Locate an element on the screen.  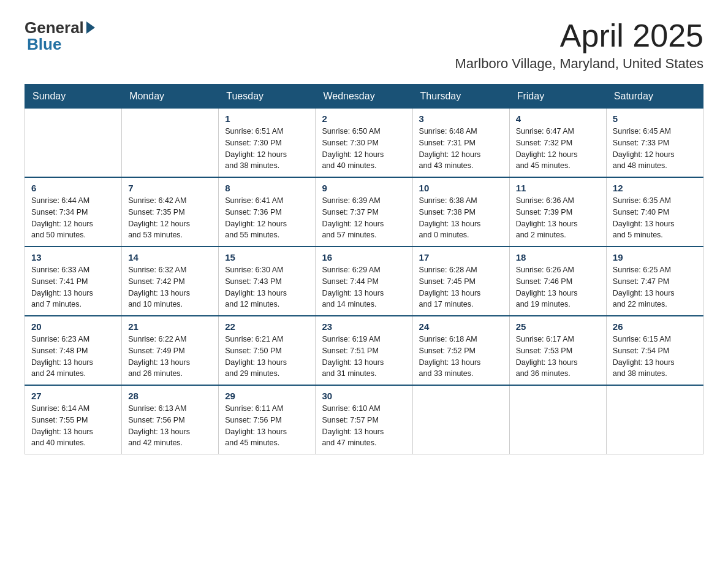
calendar-cell: 17Sunrise: 6:28 AM Sunset: 7:45 PM Dayli… is located at coordinates (461, 281).